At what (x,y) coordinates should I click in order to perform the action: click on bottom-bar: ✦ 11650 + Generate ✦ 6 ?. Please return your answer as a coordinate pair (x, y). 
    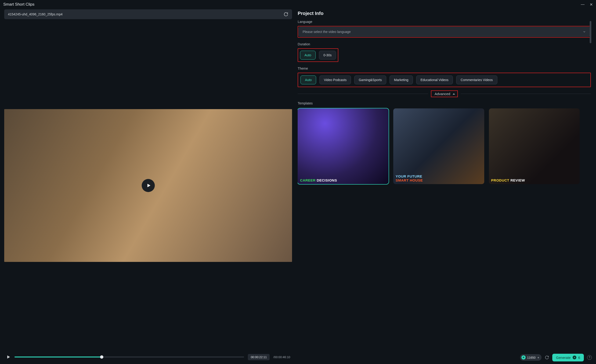
    Looking at the image, I should click on (445, 357).